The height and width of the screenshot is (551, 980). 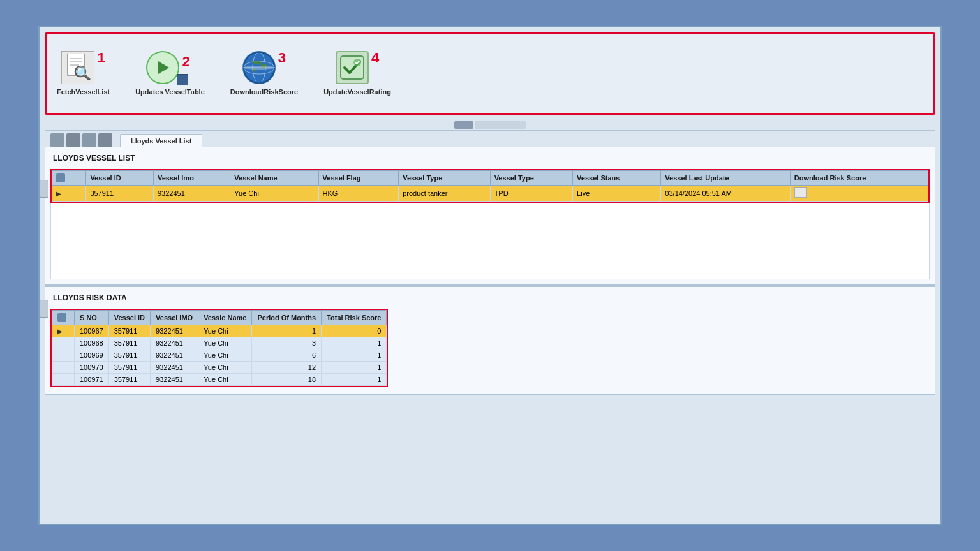 What do you see at coordinates (287, 356) in the screenshot?
I see `row-period-months: 6` at bounding box center [287, 356].